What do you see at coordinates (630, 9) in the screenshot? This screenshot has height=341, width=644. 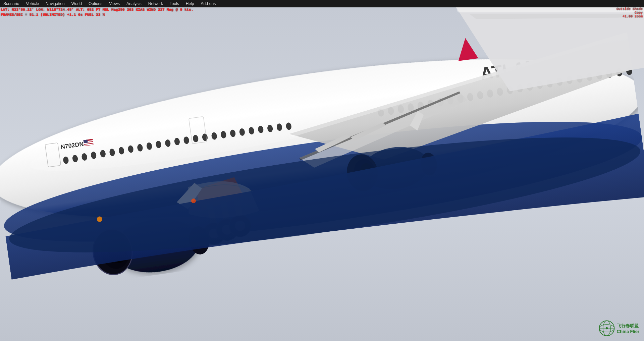 I see `hud-outside-shade: Outside Shade` at bounding box center [630, 9].